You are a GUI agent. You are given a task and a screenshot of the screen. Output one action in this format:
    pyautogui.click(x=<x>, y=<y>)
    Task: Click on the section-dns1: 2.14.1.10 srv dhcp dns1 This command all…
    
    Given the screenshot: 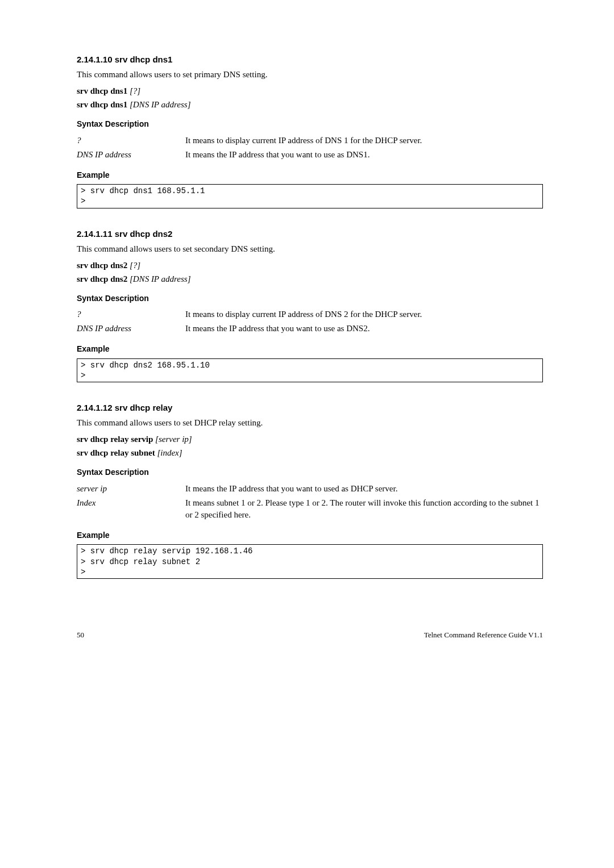 What is the action you would take?
    pyautogui.click(x=310, y=131)
    